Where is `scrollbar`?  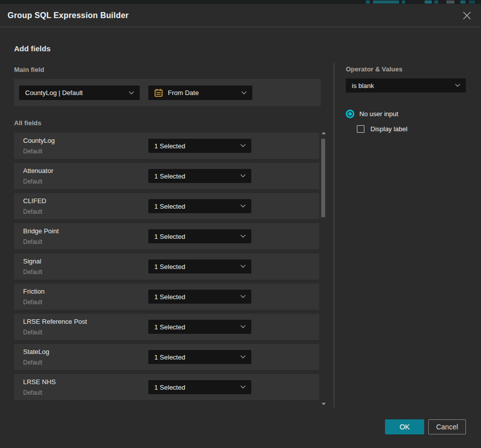
scrollbar is located at coordinates (324, 267).